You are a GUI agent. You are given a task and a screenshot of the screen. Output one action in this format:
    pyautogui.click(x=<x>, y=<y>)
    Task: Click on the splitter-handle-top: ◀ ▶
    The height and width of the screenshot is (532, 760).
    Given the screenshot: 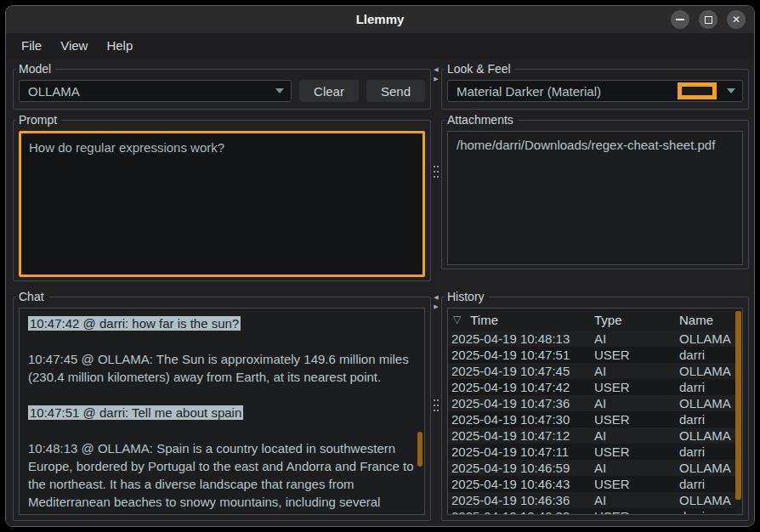 What is the action you would take?
    pyautogui.click(x=436, y=172)
    